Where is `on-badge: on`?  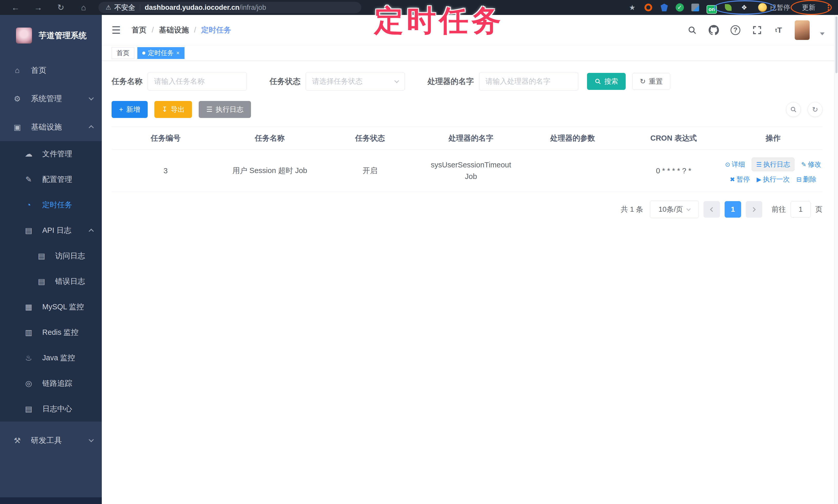
on-badge: on is located at coordinates (712, 10).